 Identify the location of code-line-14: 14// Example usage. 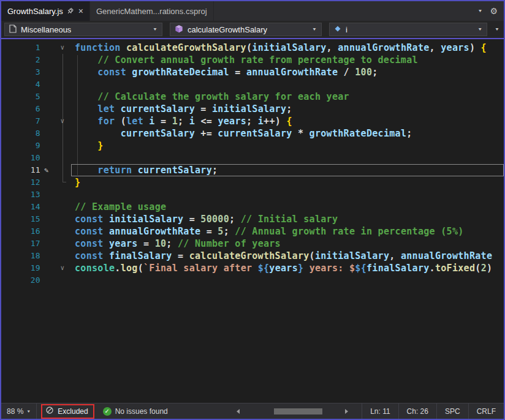
(252, 207).